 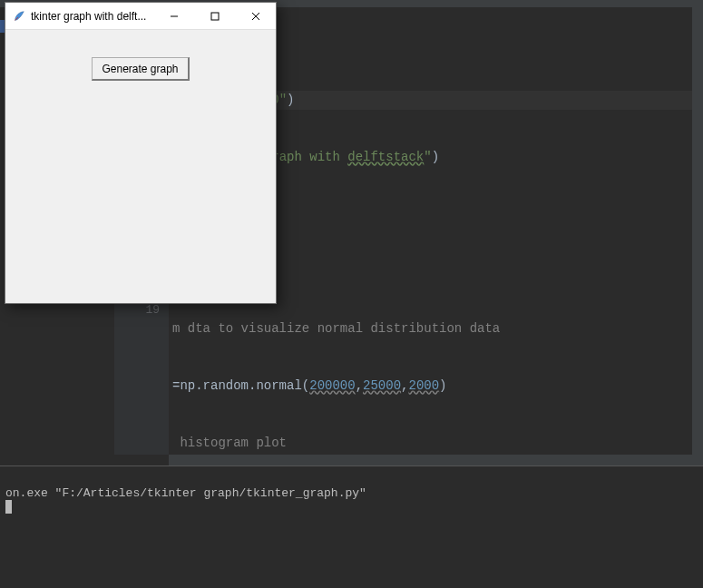 I want to click on generate-graph-button: Generate graph, so click(x=140, y=69).